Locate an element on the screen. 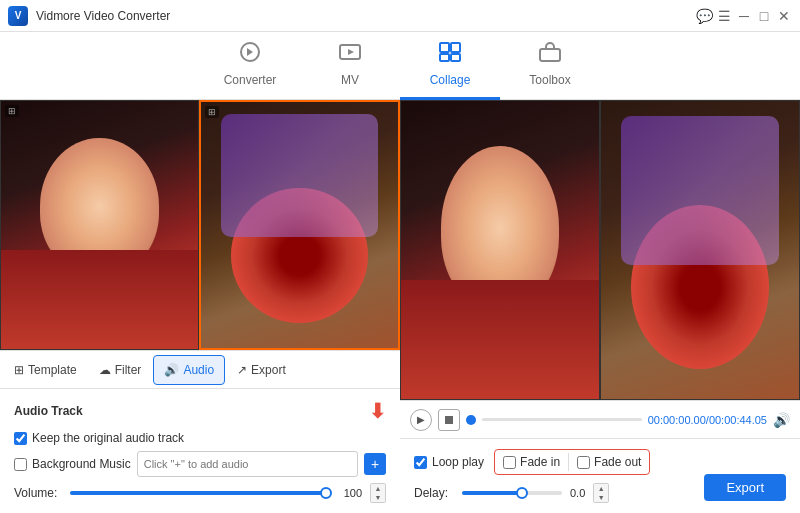  collage-icon is located at coordinates (450, 55).